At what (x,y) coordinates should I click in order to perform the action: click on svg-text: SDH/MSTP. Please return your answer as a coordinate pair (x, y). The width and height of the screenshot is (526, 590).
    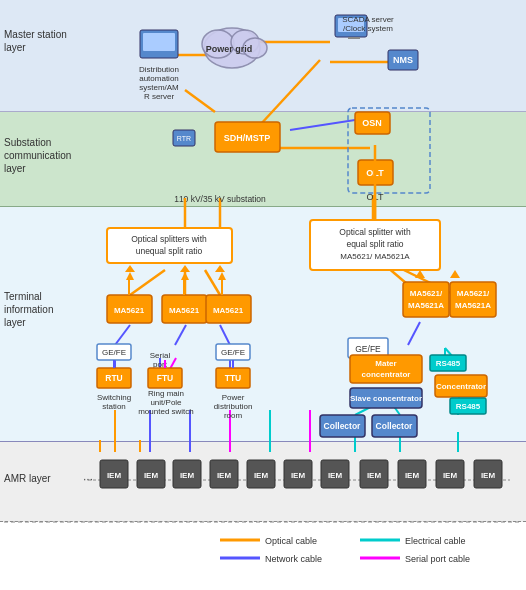
    Looking at the image, I should click on (248, 138).